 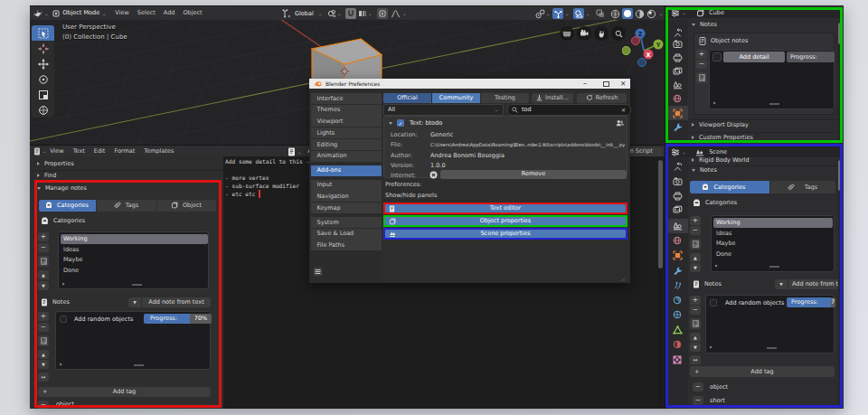 I want to click on move-category-down-button: ▼, so click(x=43, y=286).